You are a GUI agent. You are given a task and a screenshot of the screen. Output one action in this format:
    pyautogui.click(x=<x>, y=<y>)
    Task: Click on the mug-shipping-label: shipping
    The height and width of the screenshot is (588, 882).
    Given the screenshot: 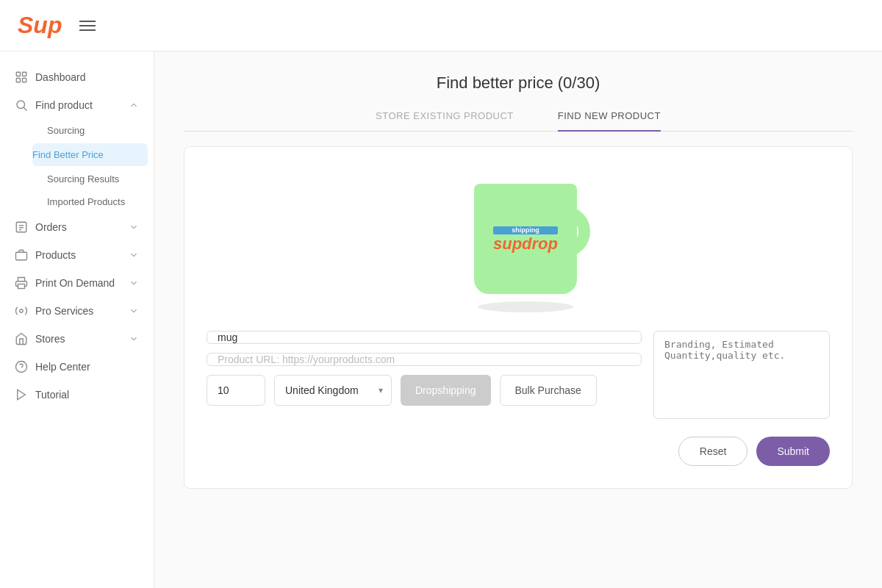 What is the action you would take?
    pyautogui.click(x=526, y=231)
    